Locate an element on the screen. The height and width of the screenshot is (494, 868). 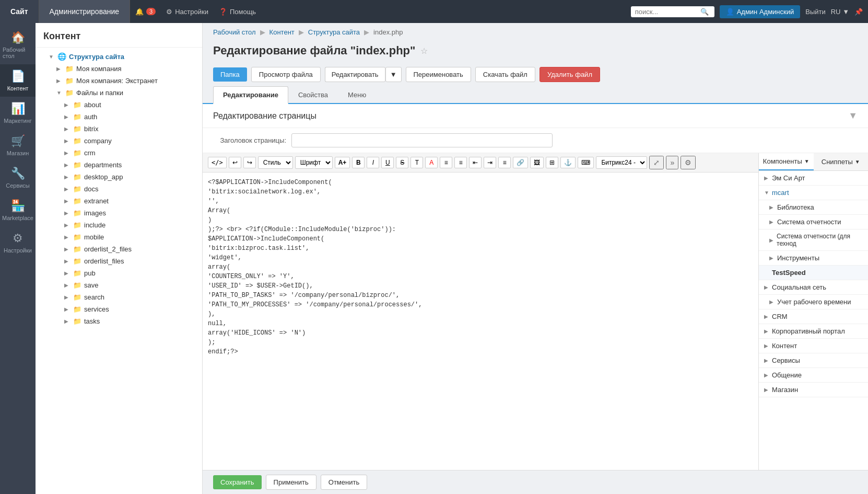
sidebar-item-shop: 🛒 Магазин is located at coordinates (18, 145).